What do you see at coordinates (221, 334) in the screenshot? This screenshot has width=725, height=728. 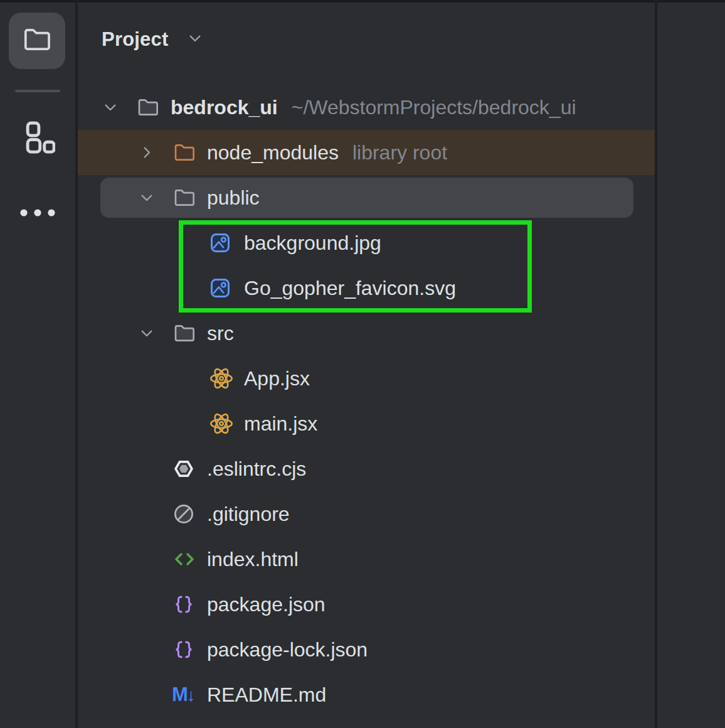 I see `file-name: src` at bounding box center [221, 334].